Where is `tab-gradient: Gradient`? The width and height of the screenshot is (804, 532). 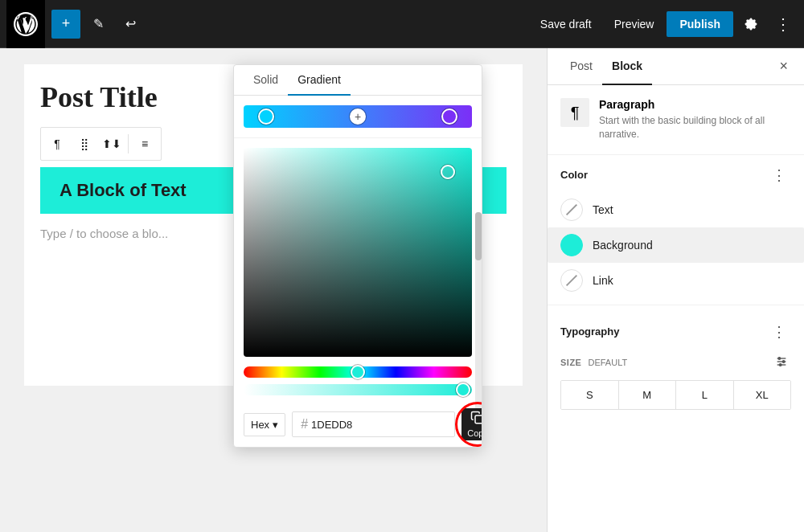 tab-gradient: Gradient is located at coordinates (319, 80).